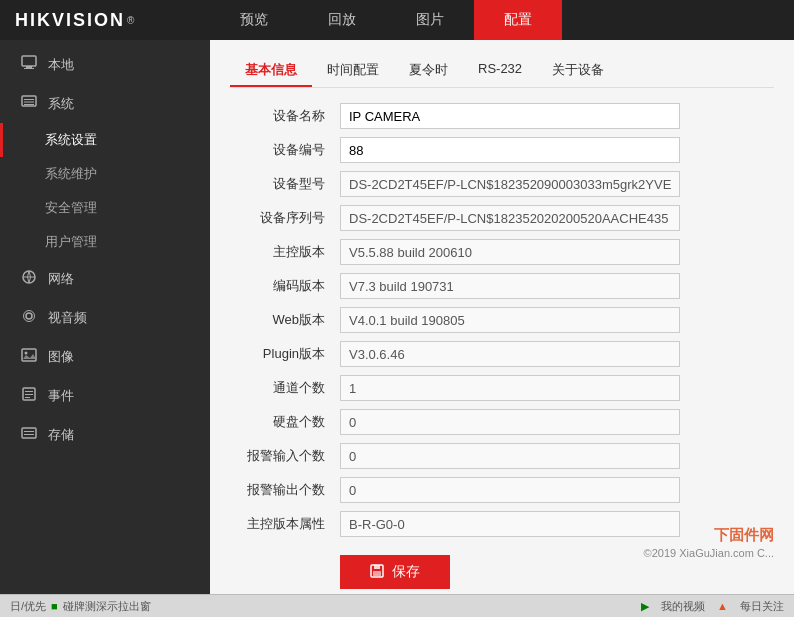  I want to click on sidebar-label-storage: 存储, so click(61, 435).